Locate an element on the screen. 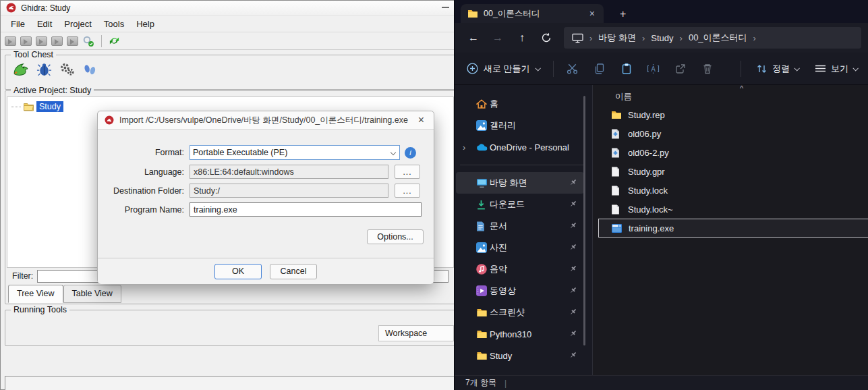 The height and width of the screenshot is (390, 868). address-bar: › 바탕 화면 › Study › 00_이론스터디 › is located at coordinates (712, 38).